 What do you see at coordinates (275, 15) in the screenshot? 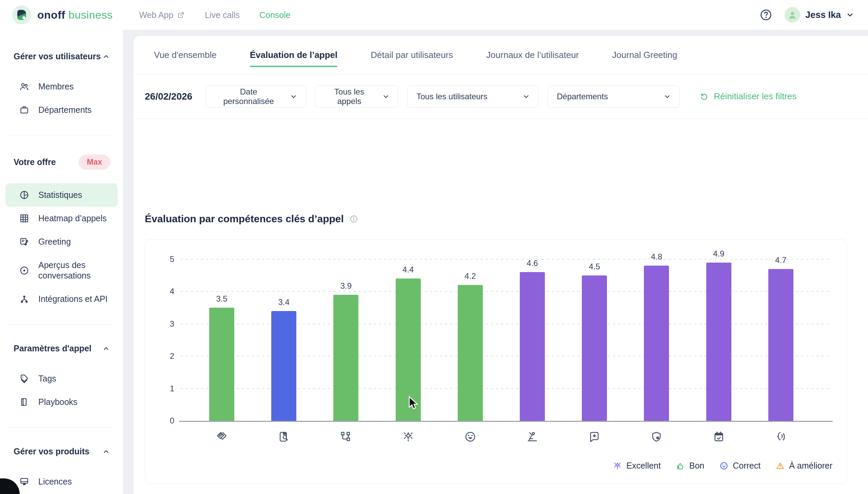
I see `nav-console: Console` at bounding box center [275, 15].